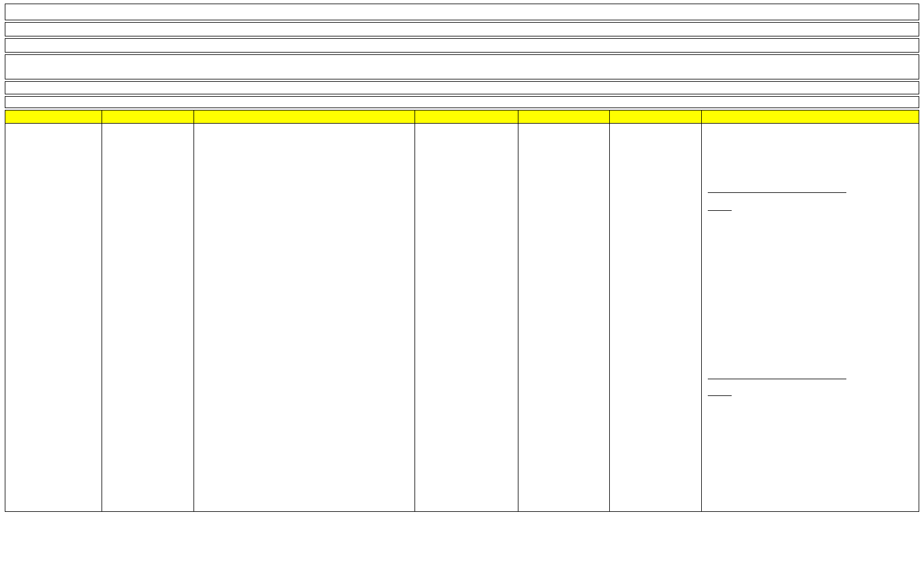 Image resolution: width=924 pixels, height=568 pixels. I want to click on underline-2-short, so click(720, 395).